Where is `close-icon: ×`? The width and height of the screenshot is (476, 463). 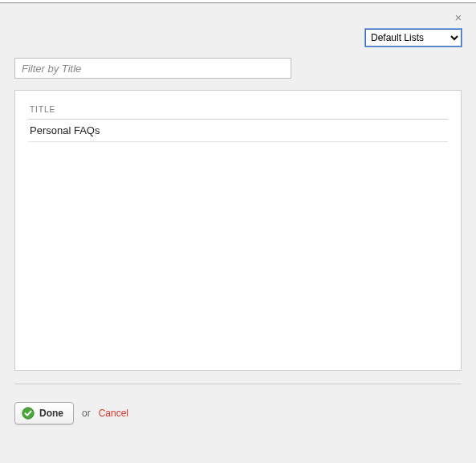
close-icon: × is located at coordinates (458, 18).